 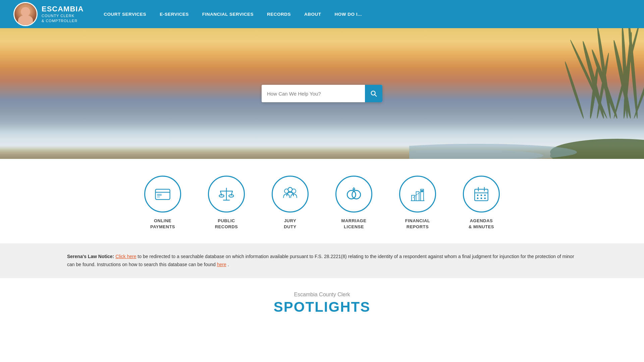 What do you see at coordinates (481, 194) in the screenshot?
I see `calendar-icon` at bounding box center [481, 194].